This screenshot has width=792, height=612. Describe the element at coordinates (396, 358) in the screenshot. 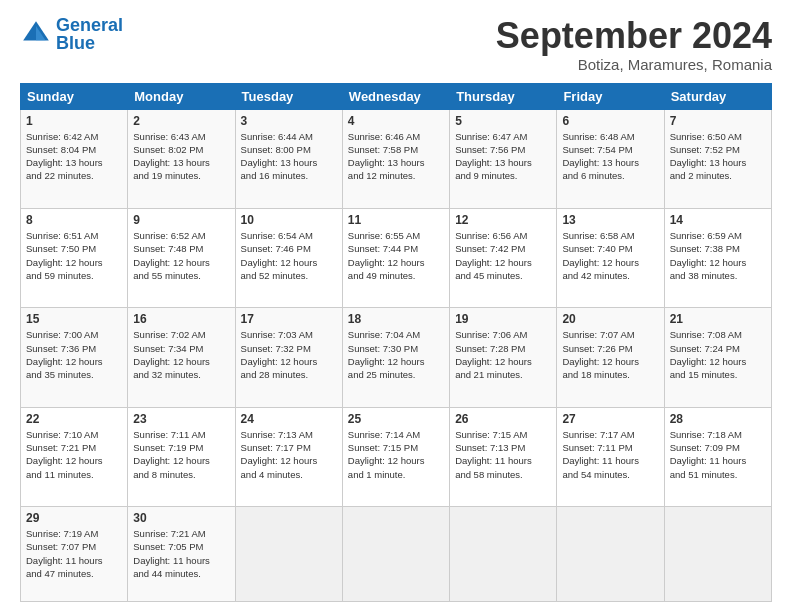

I see `table-row: 18Sunrise: 7:04 AMSunset: 7:30 PMDayligh…` at that location.